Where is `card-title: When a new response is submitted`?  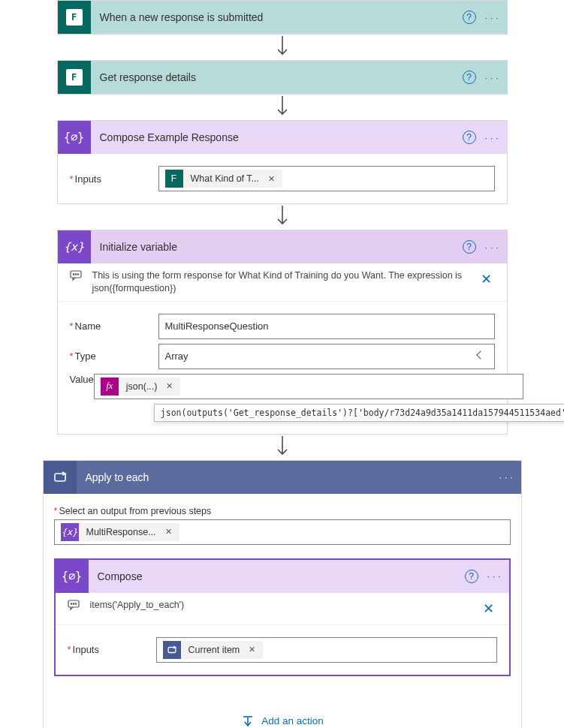
card-title: When a new response is submitted is located at coordinates (275, 17).